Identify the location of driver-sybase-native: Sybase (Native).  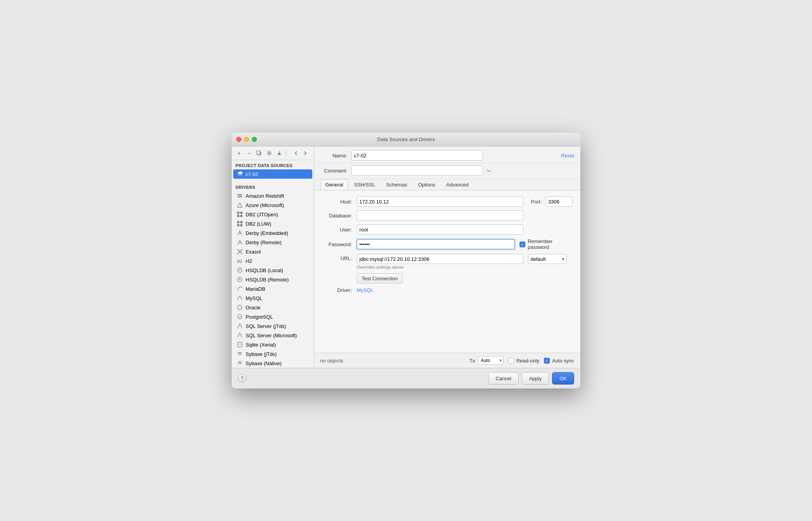
(273, 363).